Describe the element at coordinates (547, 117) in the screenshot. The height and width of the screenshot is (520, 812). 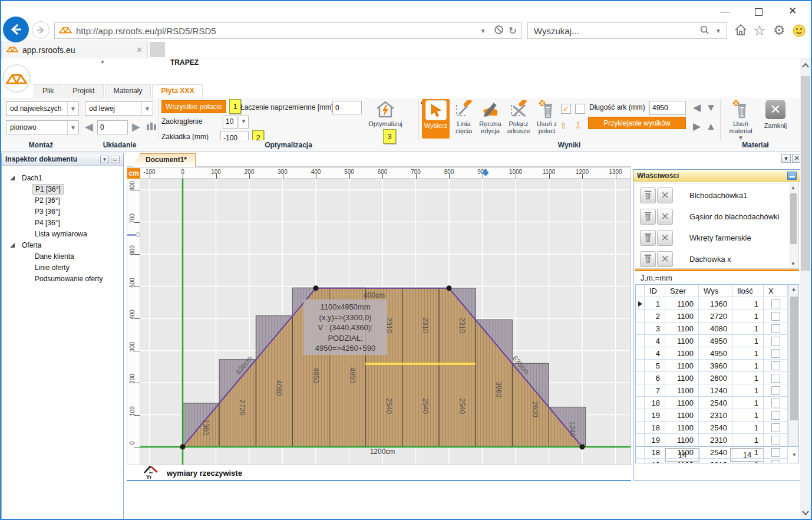
I see `remove-from-slope-button: Usuń z połaci` at that location.